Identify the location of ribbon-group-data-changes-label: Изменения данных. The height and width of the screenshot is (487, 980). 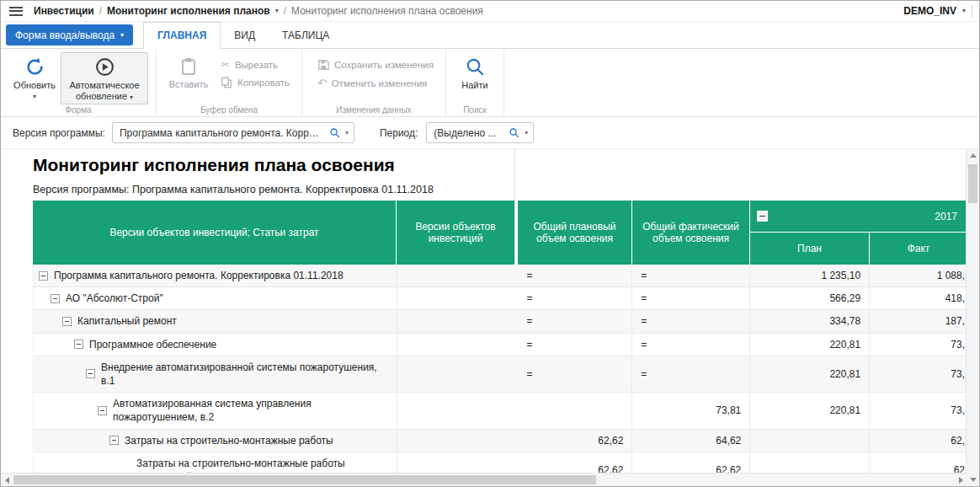
(374, 110).